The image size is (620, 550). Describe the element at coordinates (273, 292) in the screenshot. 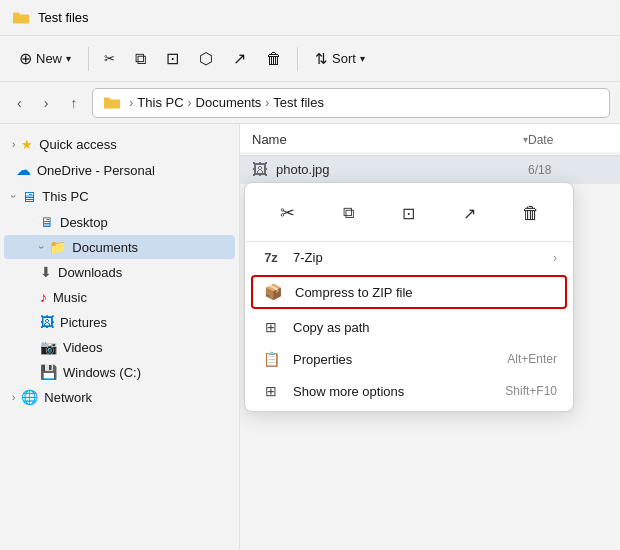

I see `zip-icon: 📦` at that location.